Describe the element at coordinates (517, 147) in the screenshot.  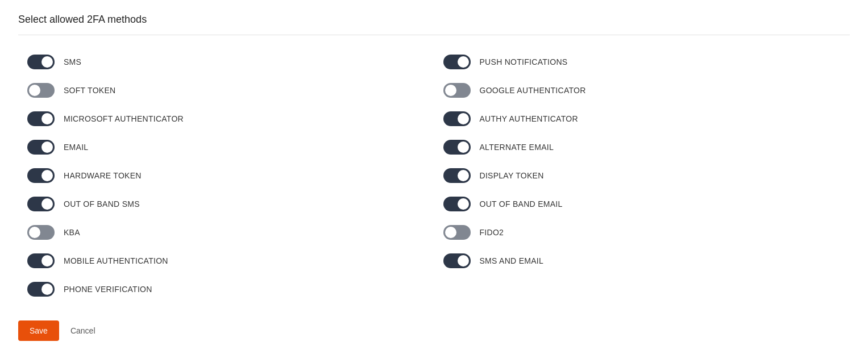
I see `method-label-alternate-email: ALTERNATE EMAIL` at that location.